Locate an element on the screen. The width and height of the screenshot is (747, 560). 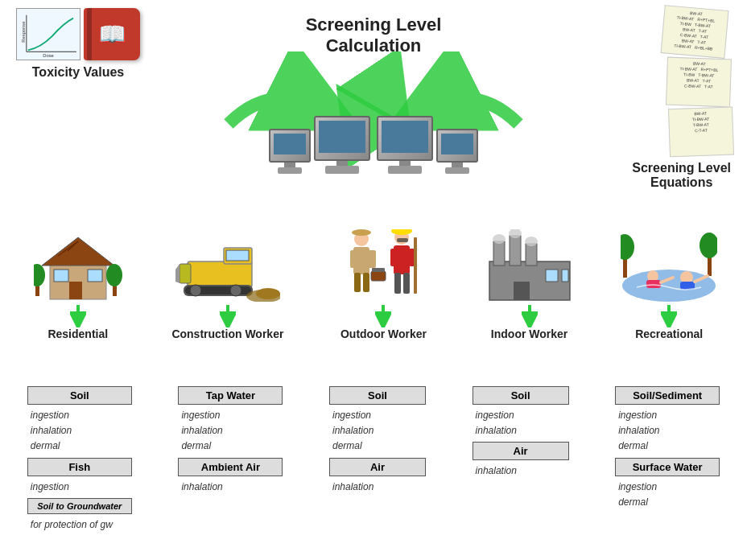
pathway-box-groundwater: Soil to Groundwater is located at coordinates (80, 506).